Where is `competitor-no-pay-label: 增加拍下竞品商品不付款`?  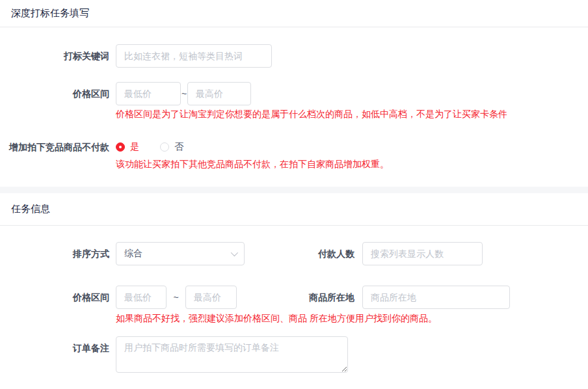
competitor-no-pay-label: 增加拍下竞品商品不付款 is located at coordinates (55, 147).